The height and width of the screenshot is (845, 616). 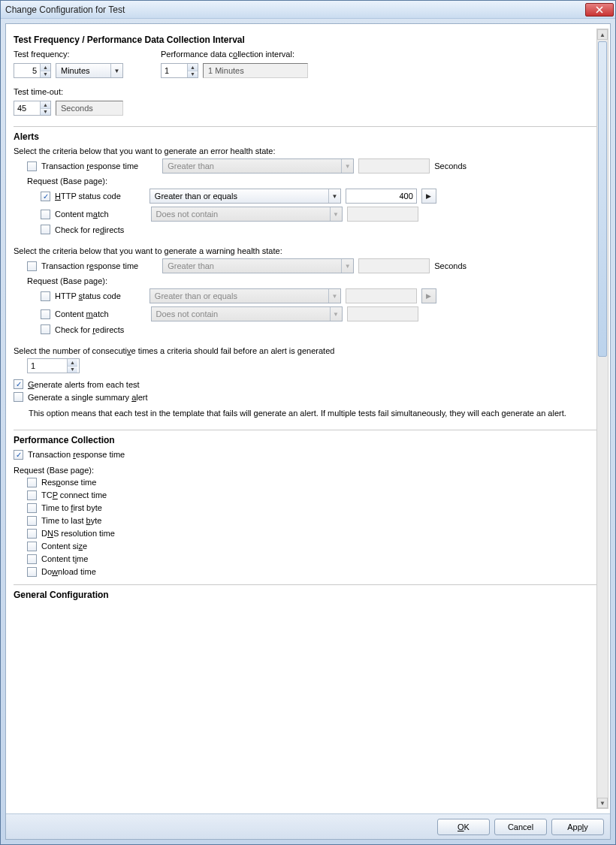 I want to click on error-trans-resp-op: Greater than▼, so click(x=258, y=166).